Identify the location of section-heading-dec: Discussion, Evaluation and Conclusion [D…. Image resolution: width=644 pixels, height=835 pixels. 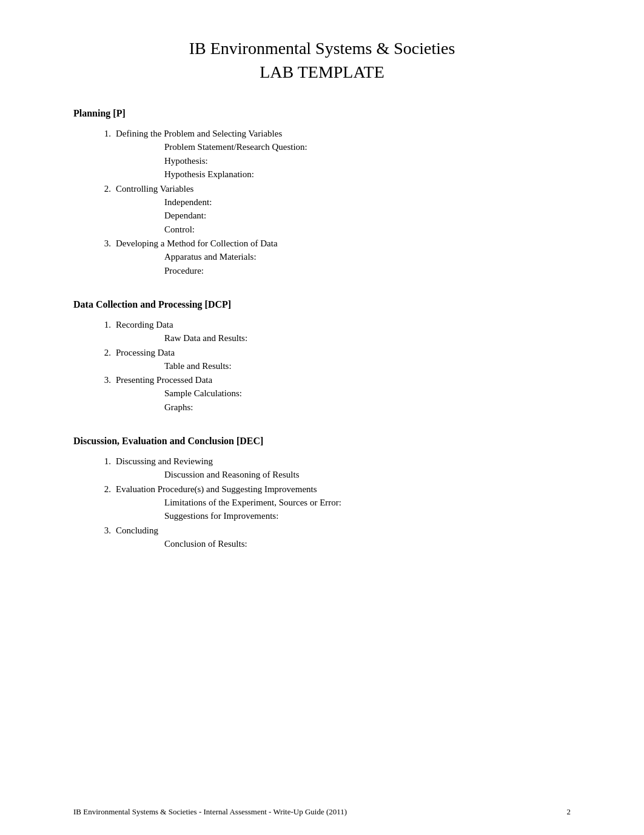
(322, 441).